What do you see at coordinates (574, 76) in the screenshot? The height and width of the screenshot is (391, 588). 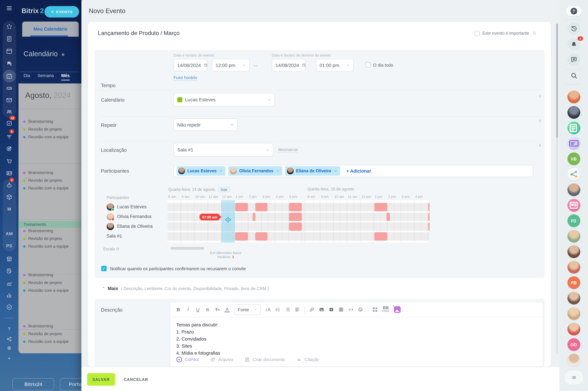 I see `search-icon` at bounding box center [574, 76].